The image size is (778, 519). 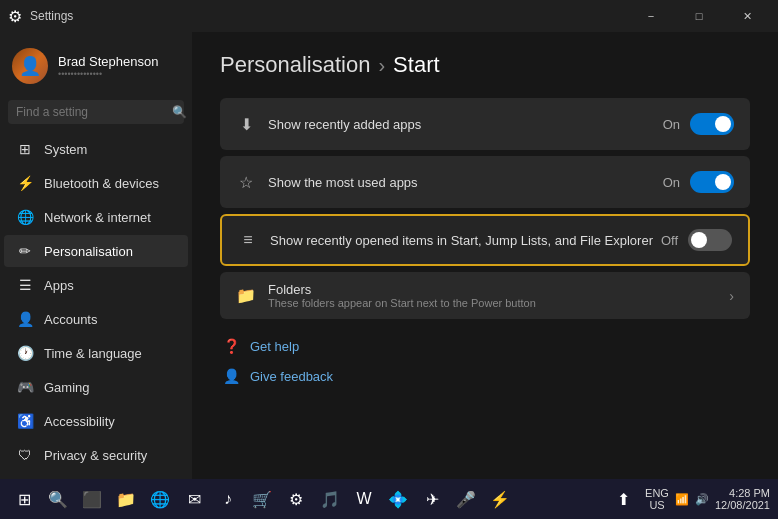 What do you see at coordinates (389, 499) in the screenshot?
I see `taskbar: ⊞ 🔍 ⬛ 📁 🌐 ✉ ♪ 🛒 ⚙ 🎵 W 💠 ✈ 🎤 ⚡ ⬆ ENGUS 📶 …` at bounding box center [389, 499].